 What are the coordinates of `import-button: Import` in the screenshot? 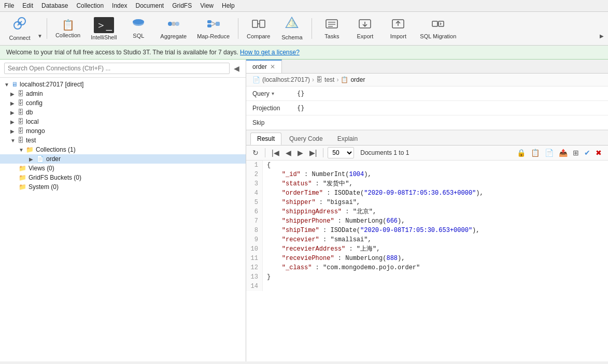 It's located at (398, 29).